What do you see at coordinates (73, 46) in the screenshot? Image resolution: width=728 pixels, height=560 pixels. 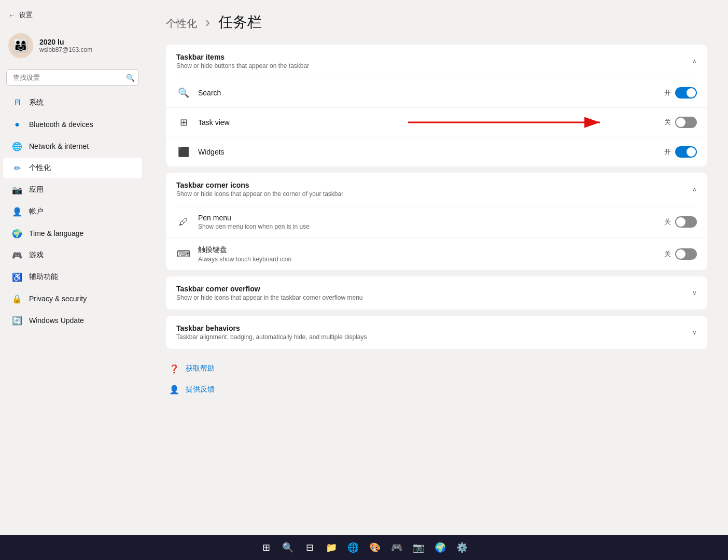 I see `user-section: 👨‍👩‍👧 2020 lu wslbb87@163.com` at bounding box center [73, 46].